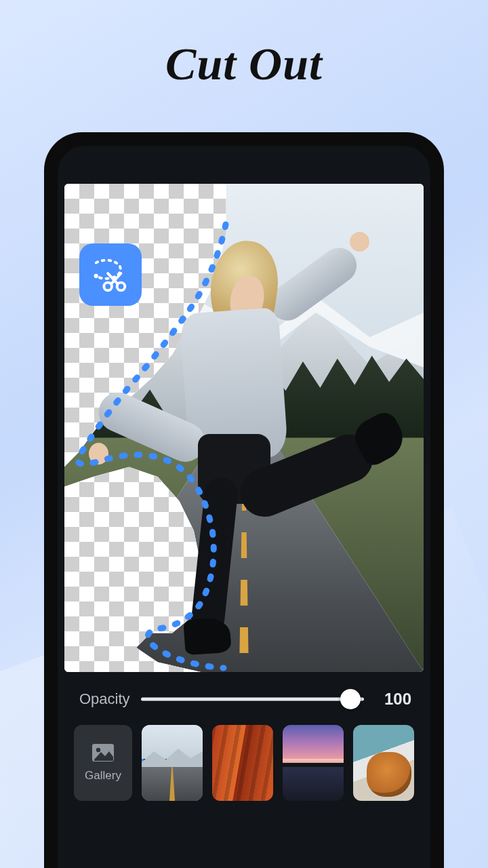 The height and width of the screenshot is (868, 488). What do you see at coordinates (252, 700) in the screenshot?
I see `slider-track` at bounding box center [252, 700].